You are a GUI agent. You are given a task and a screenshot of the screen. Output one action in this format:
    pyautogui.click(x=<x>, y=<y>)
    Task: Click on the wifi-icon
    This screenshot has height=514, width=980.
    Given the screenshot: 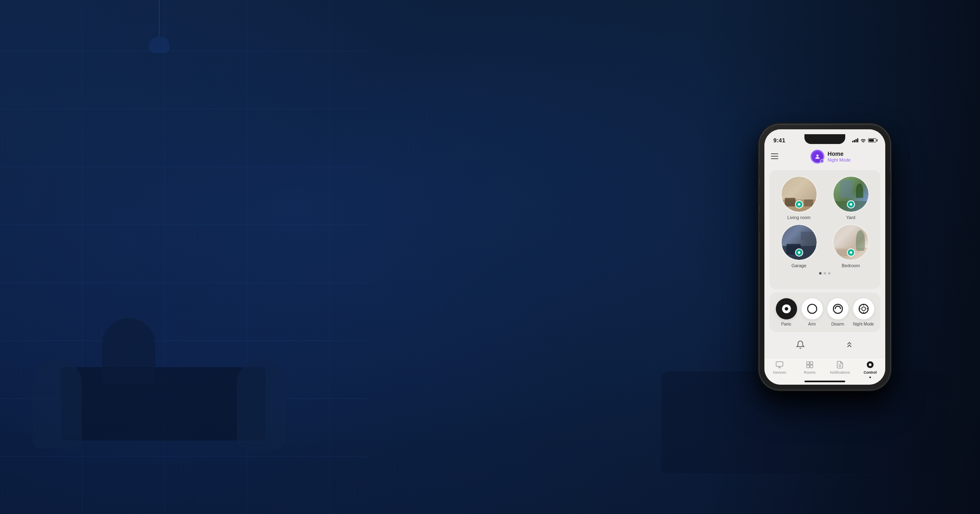 What is the action you would take?
    pyautogui.click(x=863, y=140)
    